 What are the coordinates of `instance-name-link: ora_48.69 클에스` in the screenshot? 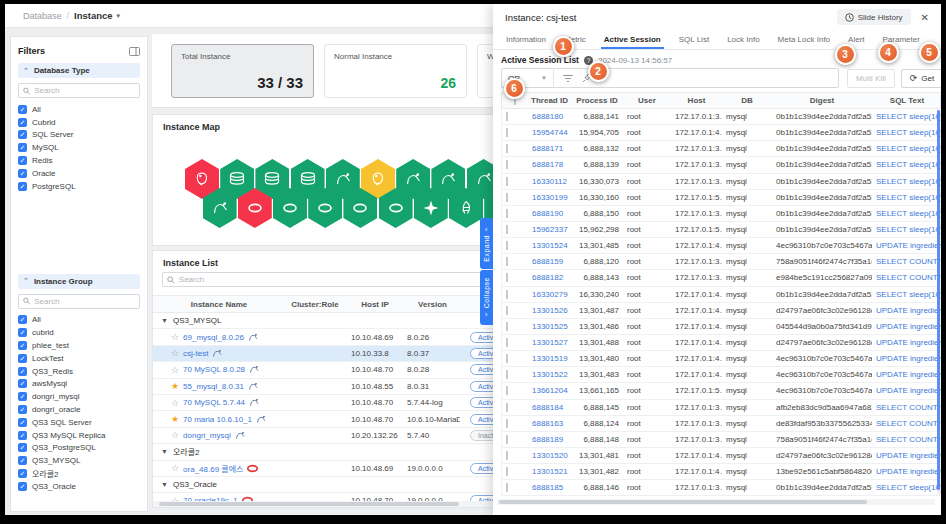 It's located at (213, 468).